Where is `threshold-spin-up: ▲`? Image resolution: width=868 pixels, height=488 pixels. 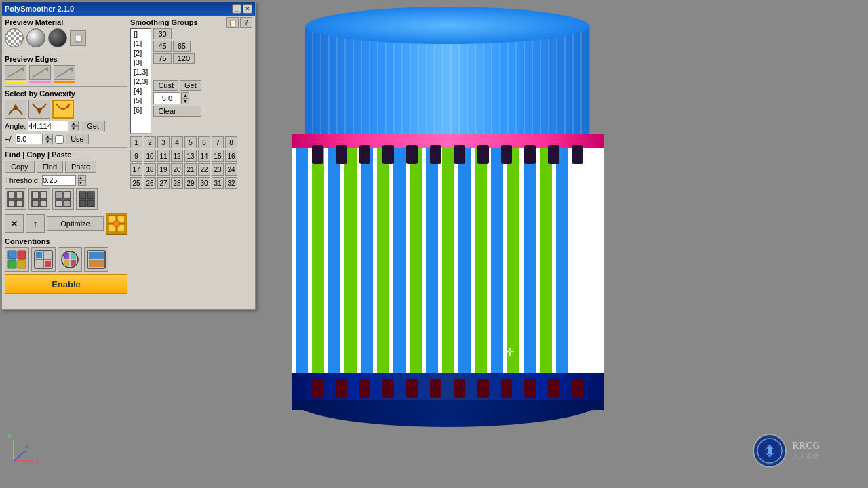 threshold-spin-up: ▲ is located at coordinates (82, 178).